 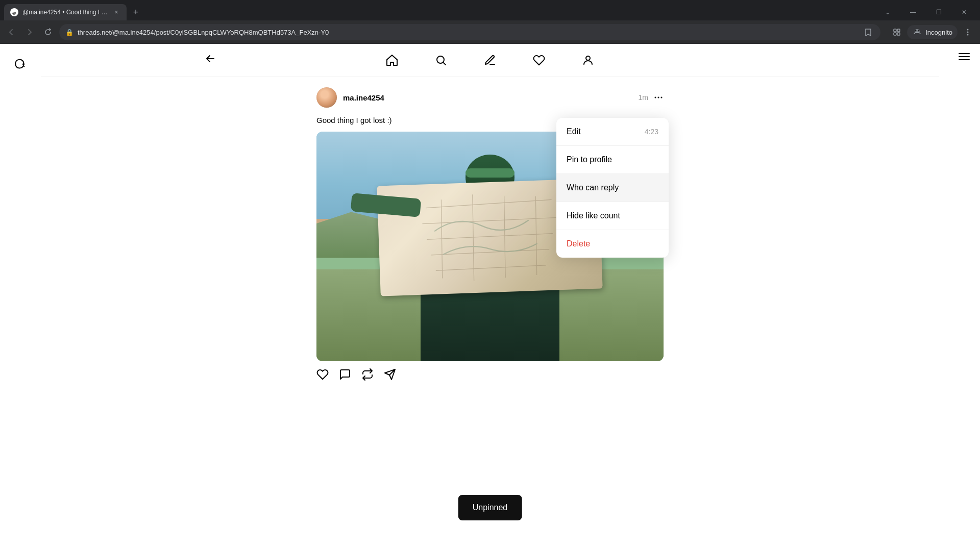 I want to click on dropdown-menu: Edit 4:23 Pin to profile Who can reply H…, so click(x=612, y=188).